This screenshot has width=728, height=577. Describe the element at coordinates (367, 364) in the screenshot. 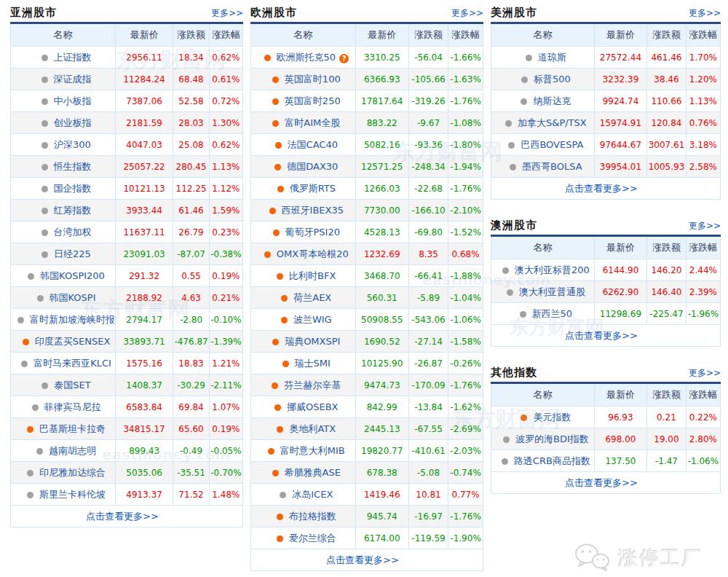

I see `table-row: 瑞士SMI10125.90-26.87-0.26%` at that location.